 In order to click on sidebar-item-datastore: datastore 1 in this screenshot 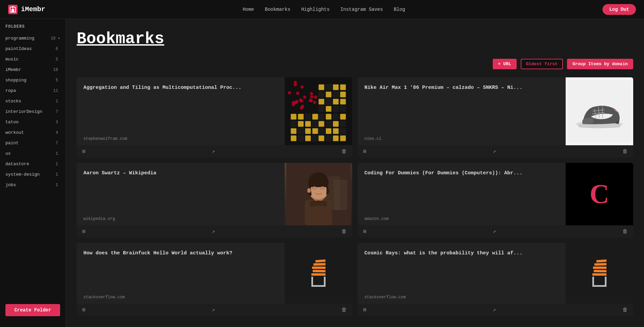, I will do `click(33, 164)`.